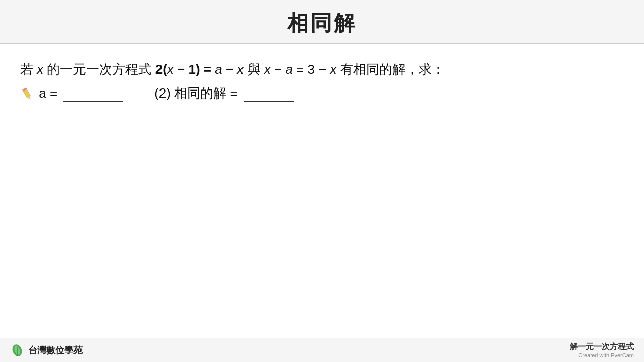 This screenshot has width=644, height=362. What do you see at coordinates (198, 93) in the screenshot?
I see `part2-label: (2) 相同的解 =` at bounding box center [198, 93].